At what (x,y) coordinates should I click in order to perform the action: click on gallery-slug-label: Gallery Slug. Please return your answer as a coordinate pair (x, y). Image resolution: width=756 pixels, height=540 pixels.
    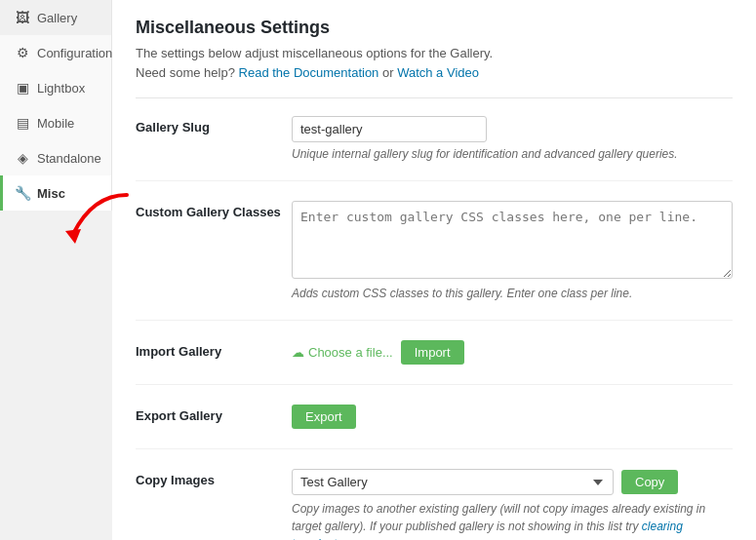
    Looking at the image, I should click on (214, 125).